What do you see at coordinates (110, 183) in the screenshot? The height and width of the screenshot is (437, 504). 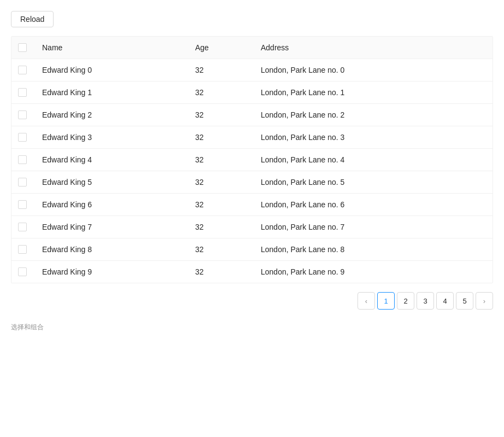 I see `row-name: Edward King 5` at bounding box center [110, 183].